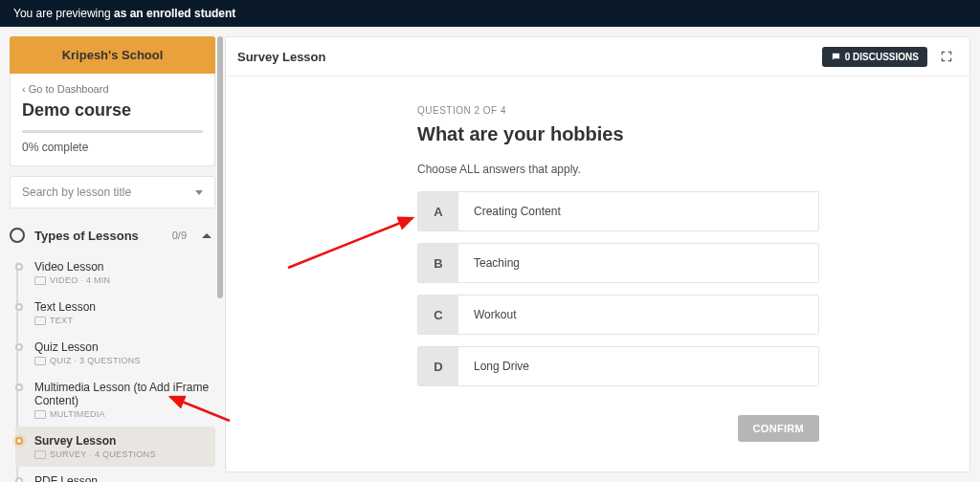  Describe the element at coordinates (122, 394) in the screenshot. I see `lesson-title: Multimedia Lesson (to Add iFrame Content…` at that location.